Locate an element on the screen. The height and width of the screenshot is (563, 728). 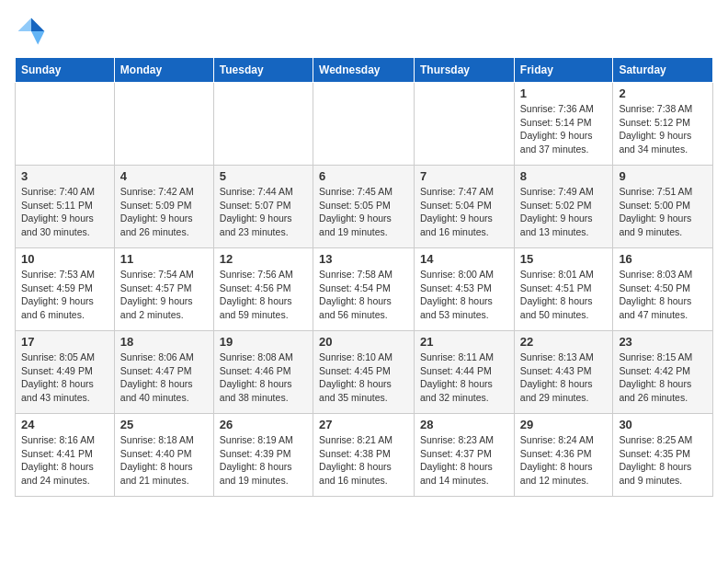
day-info: Sunrise: 8:05 AM Sunset: 4:49 PM Dayligh… is located at coordinates (64, 377).